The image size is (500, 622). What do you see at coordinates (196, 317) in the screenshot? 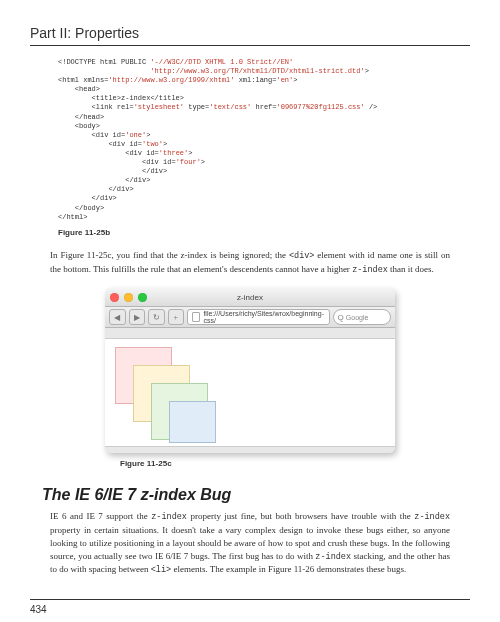
I see `file-icon` at bounding box center [196, 317].